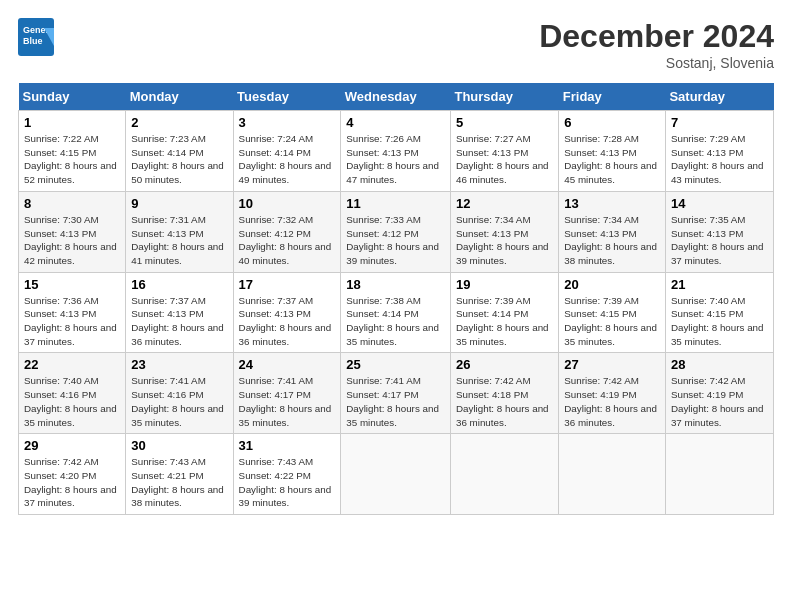 The width and height of the screenshot is (792, 612). I want to click on day-number: 2, so click(179, 122).